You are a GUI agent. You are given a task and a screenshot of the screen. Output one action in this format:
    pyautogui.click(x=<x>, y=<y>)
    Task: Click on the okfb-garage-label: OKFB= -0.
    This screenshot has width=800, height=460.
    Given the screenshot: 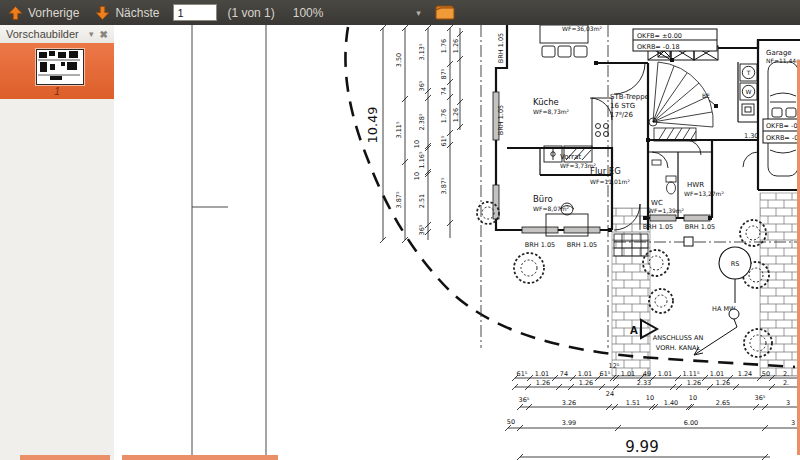 What is the action you would take?
    pyautogui.click(x=783, y=126)
    